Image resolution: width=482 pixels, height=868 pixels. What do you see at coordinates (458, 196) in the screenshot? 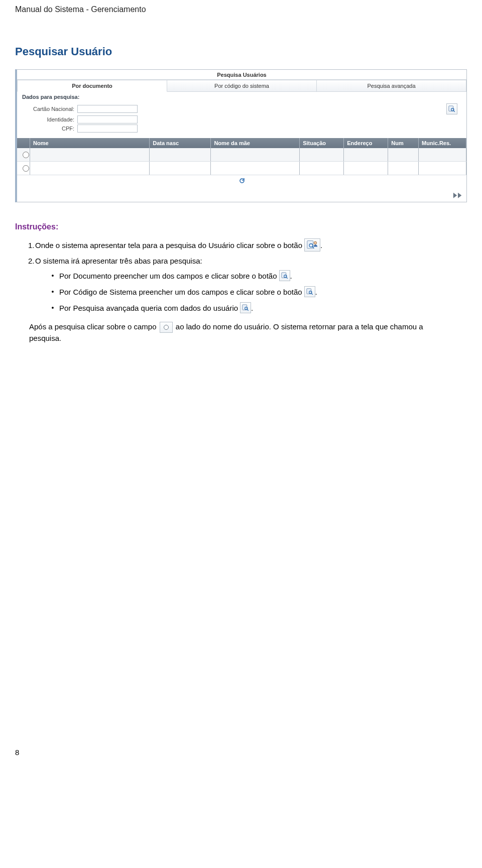
I see `forward-button` at bounding box center [458, 196].